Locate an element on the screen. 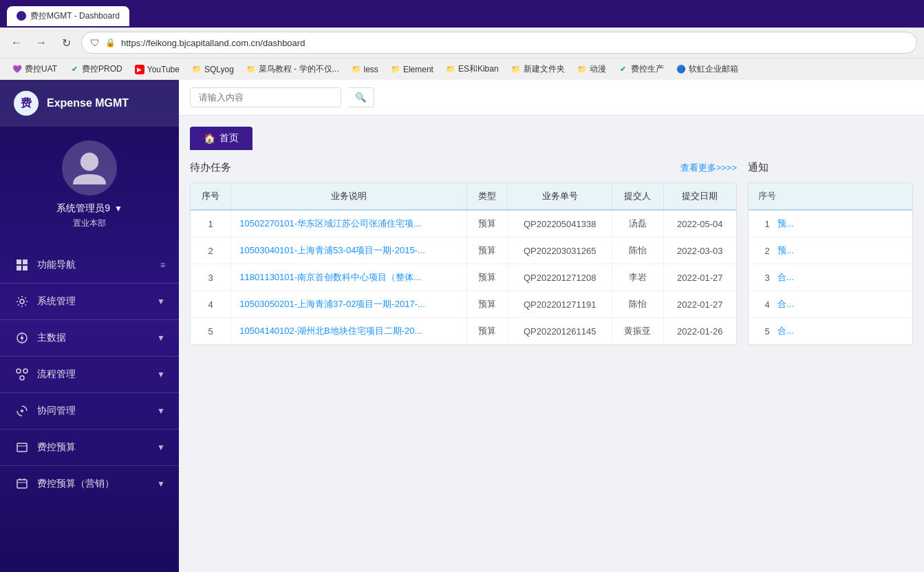 This screenshot has width=924, height=572. avatar-icon is located at coordinates (89, 168).